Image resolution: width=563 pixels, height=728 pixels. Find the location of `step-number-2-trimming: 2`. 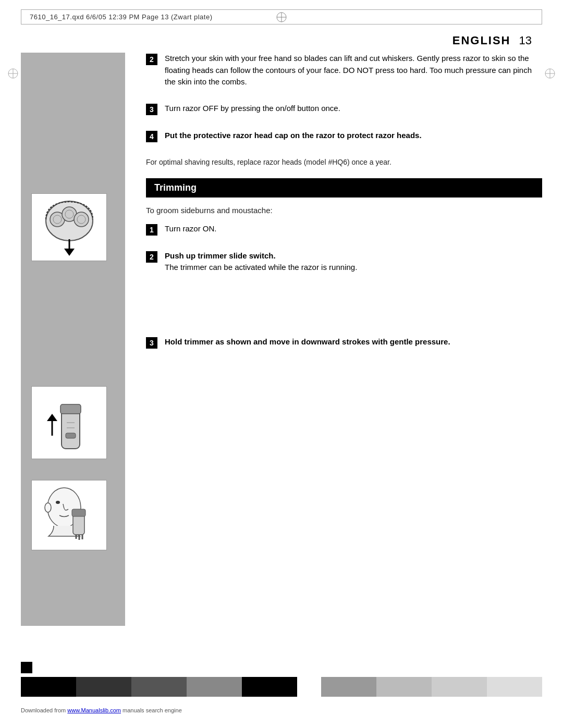

step-number-2-trimming: 2 is located at coordinates (152, 257).